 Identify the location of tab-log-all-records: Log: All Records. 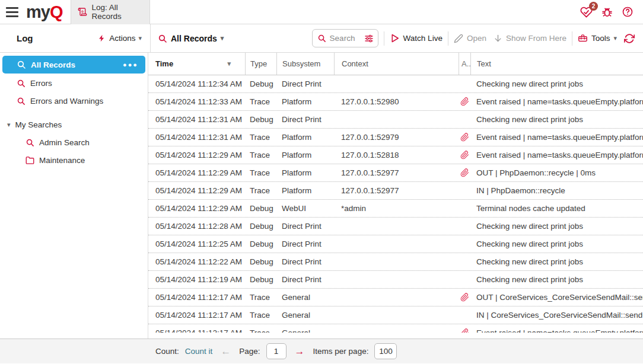
(110, 12).